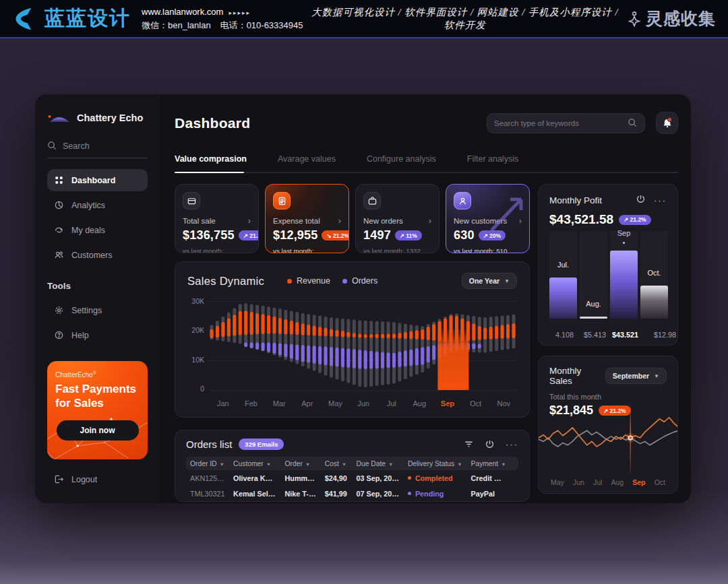 This screenshot has height=584, width=728. Describe the element at coordinates (667, 123) in the screenshot. I see `notifications-button` at that location.